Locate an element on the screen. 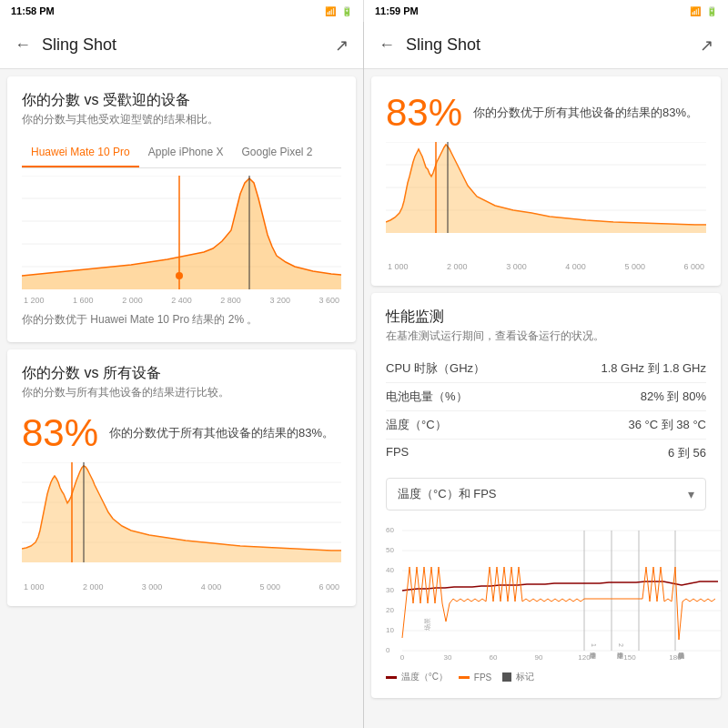  right-wifi-icon: 📶 is located at coordinates (695, 11).